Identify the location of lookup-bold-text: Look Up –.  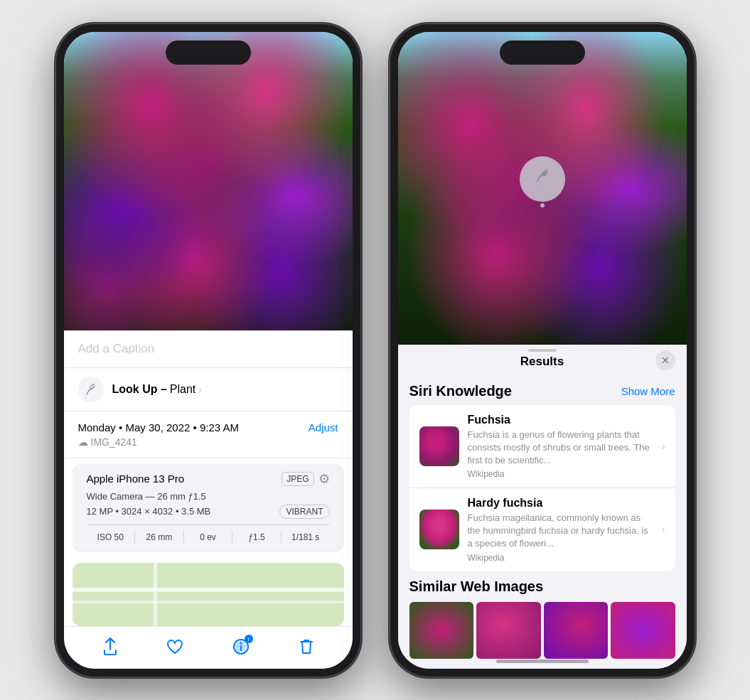
(139, 389).